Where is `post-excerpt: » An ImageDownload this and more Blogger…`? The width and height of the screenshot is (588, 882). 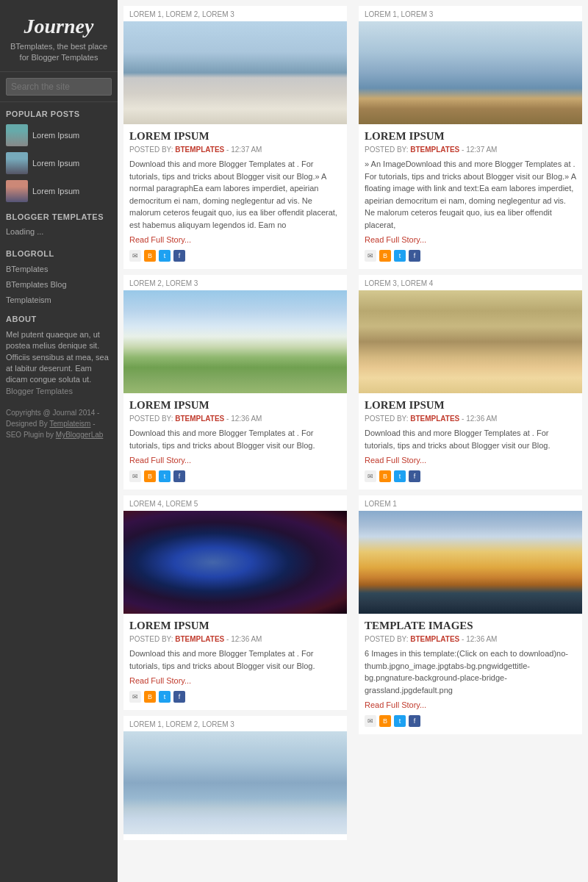
post-excerpt: » An ImageDownload this and more Blogger… is located at coordinates (470, 196).